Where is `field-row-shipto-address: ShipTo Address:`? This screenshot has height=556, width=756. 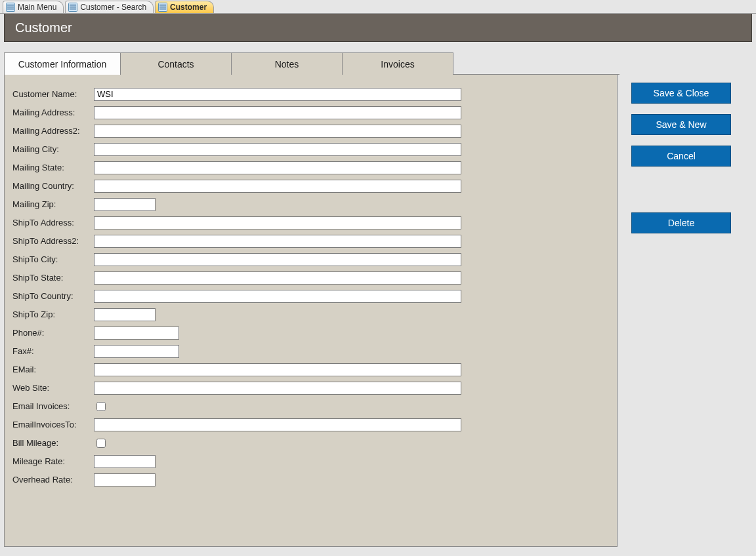 field-row-shipto-address: ShipTo Address: is located at coordinates (311, 223).